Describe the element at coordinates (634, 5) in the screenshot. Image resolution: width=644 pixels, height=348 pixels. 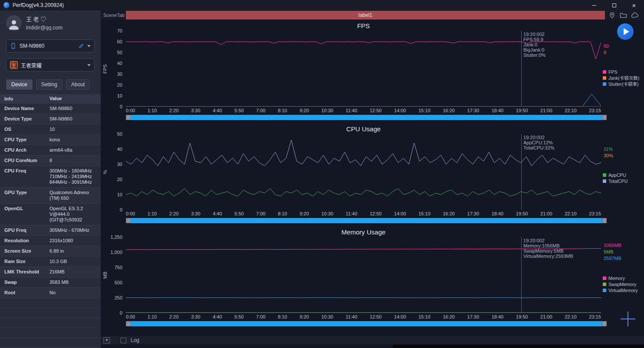
I see `close-button: ×` at that location.